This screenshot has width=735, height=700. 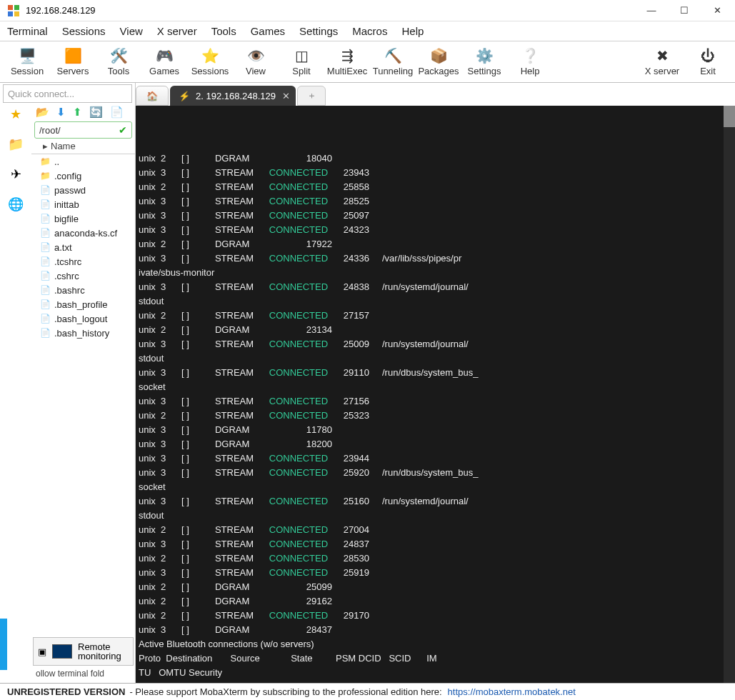 What do you see at coordinates (434, 273) in the screenshot?
I see `terminal-line: ivate/sbus-monitor` at bounding box center [434, 273].